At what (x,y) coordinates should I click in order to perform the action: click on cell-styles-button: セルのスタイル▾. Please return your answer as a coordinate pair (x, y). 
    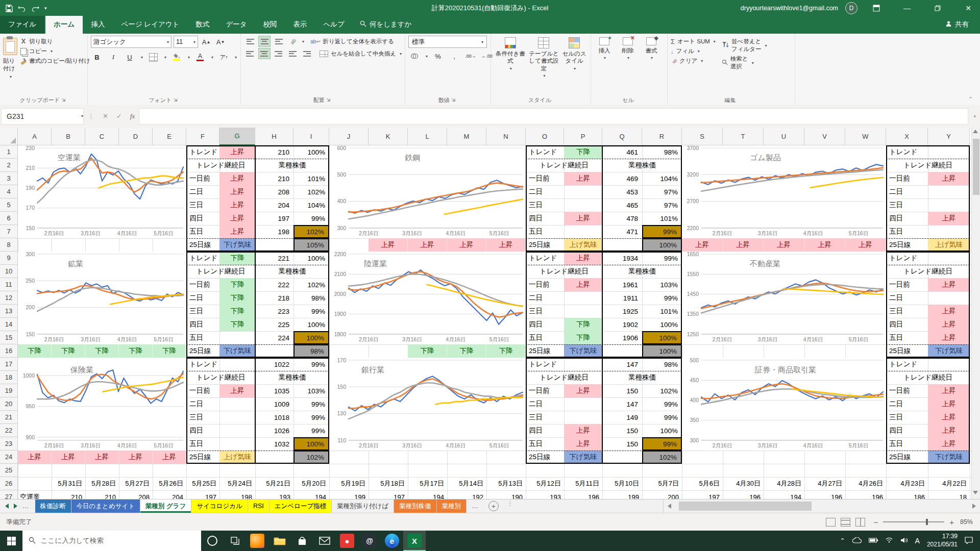
    Looking at the image, I should click on (574, 54).